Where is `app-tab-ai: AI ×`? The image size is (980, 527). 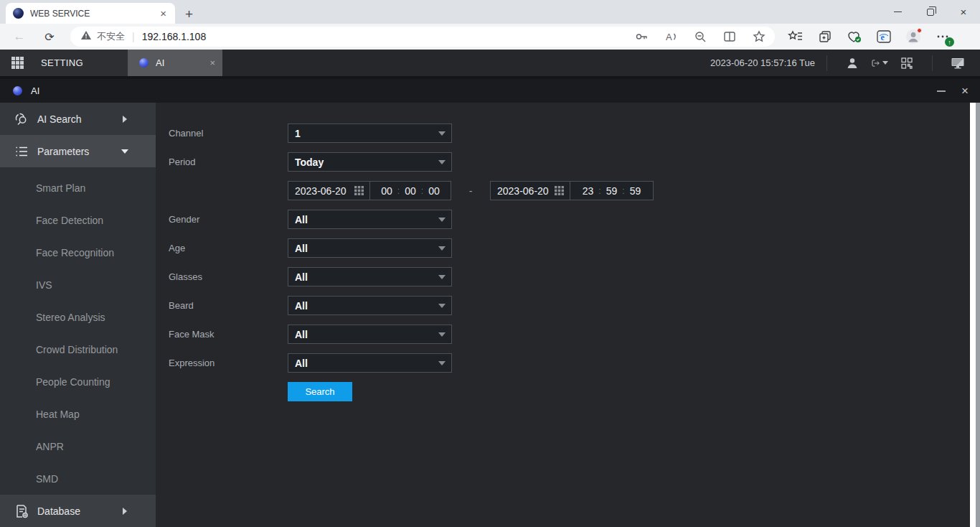
app-tab-ai: AI × is located at coordinates (175, 63).